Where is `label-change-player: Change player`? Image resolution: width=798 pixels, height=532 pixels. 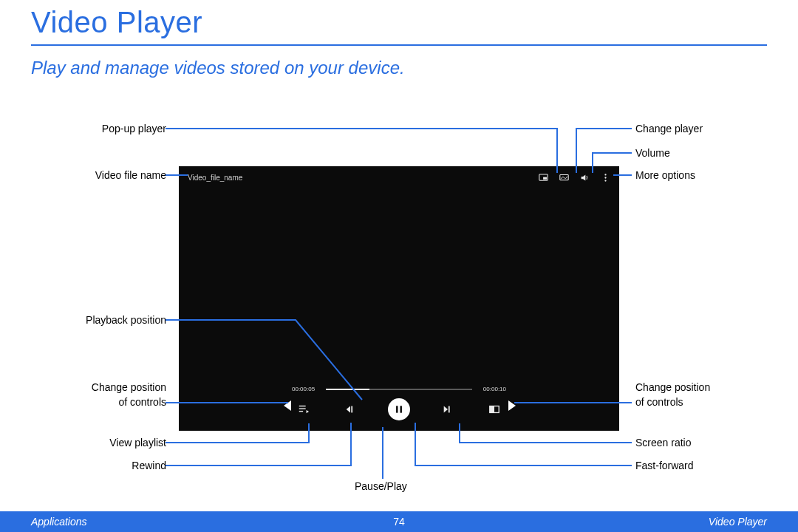 label-change-player: Change player is located at coordinates (702, 129).